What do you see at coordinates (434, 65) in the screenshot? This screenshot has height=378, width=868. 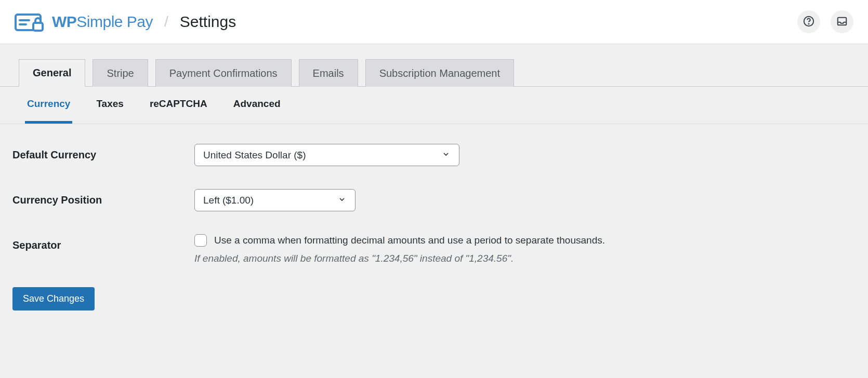 I see `tabs-primary: General Stripe Payment Confirmations Ema…` at bounding box center [434, 65].